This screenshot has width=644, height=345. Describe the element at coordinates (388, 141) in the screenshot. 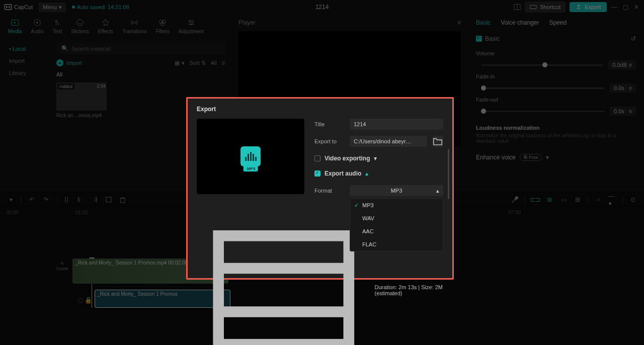

I see `path-input` at that location.